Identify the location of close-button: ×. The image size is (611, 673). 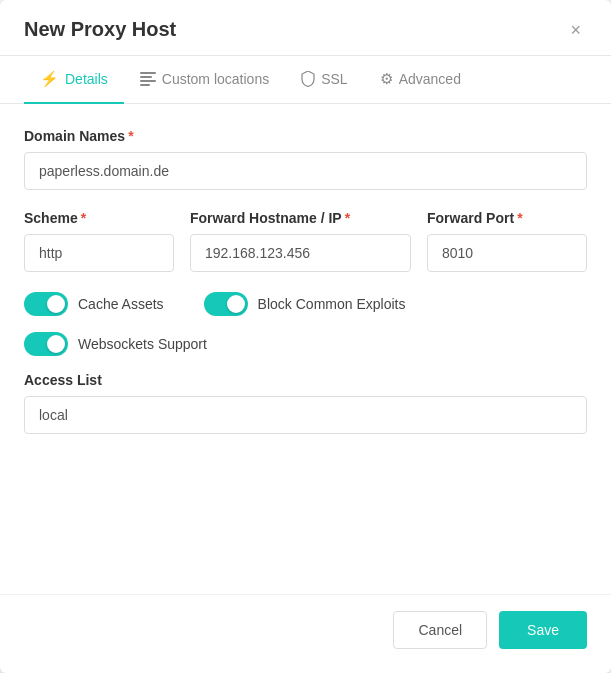
(576, 30).